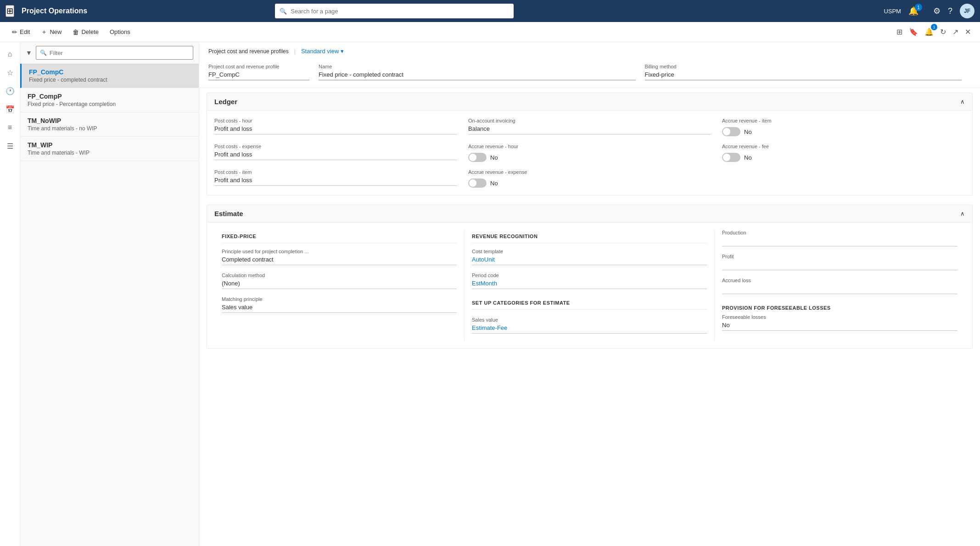 The height and width of the screenshot is (546, 980). I want to click on username-label: USPM, so click(892, 11).